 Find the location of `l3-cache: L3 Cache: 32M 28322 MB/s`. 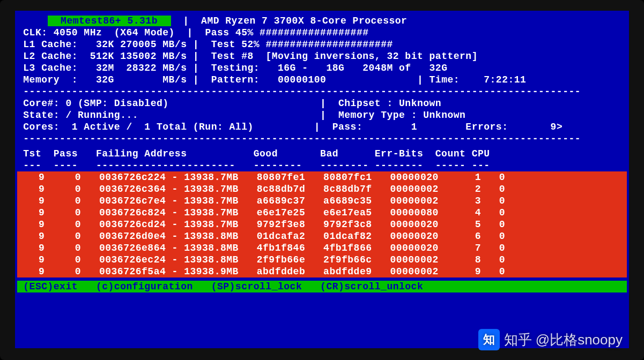

l3-cache: L3 Cache: 32M 28322 MB/s is located at coordinates (105, 68).